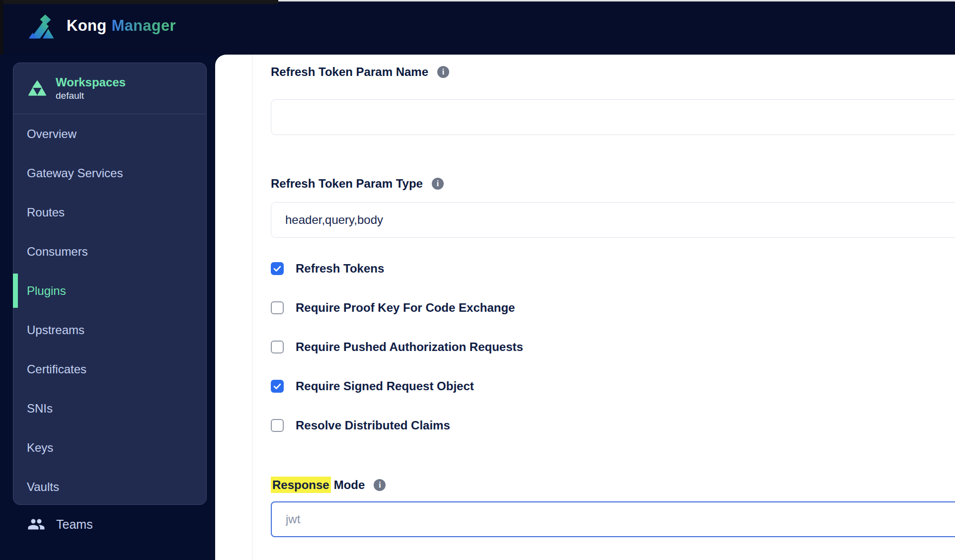 The image size is (955, 560). Describe the element at coordinates (385, 386) in the screenshot. I see `checkbox-label: Require Signed Request Object` at that location.